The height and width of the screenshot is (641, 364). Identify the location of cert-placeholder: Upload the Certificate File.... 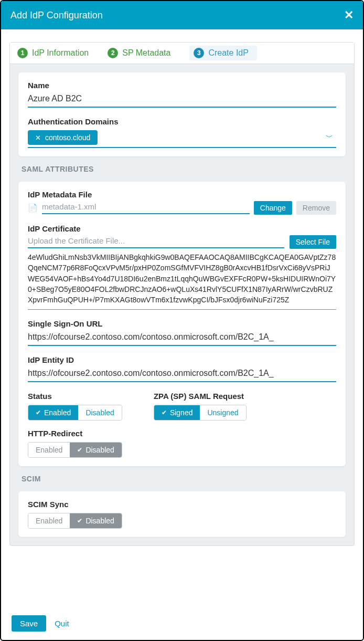
(156, 243).